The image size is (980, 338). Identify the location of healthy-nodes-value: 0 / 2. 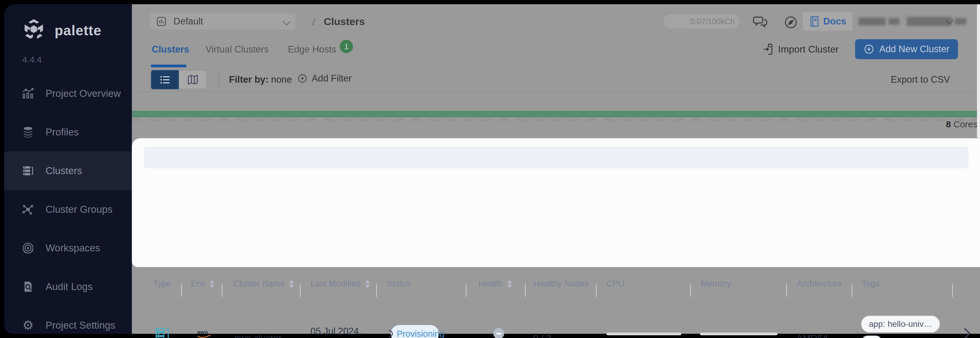
(542, 336).